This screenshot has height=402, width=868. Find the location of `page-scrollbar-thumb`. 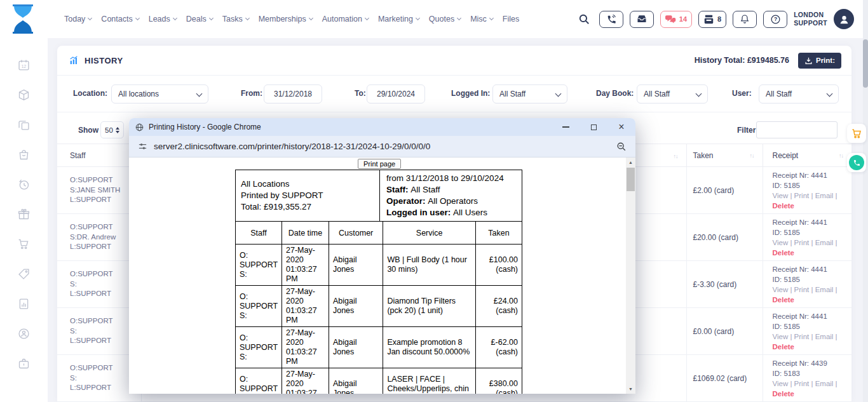

page-scrollbar-thumb is located at coordinates (865, 64).